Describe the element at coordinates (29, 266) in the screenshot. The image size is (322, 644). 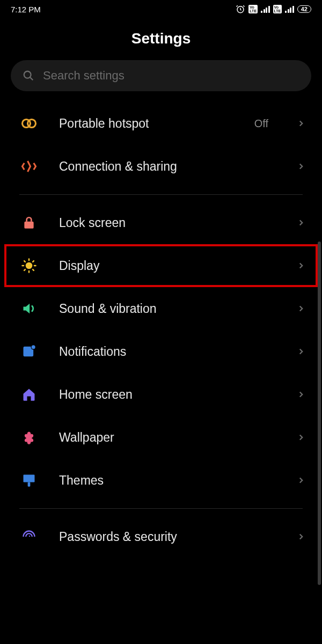
I see `sun-icon` at that location.